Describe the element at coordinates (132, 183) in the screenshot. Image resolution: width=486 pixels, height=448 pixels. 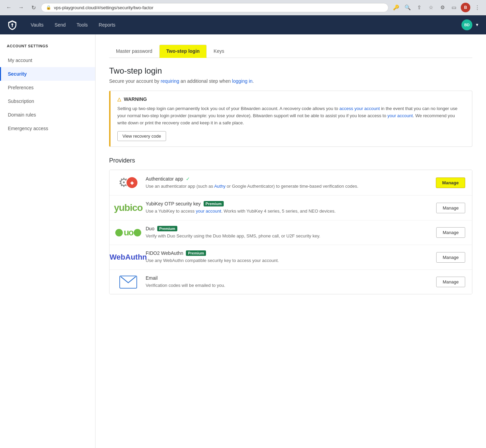
I see `auth-badge: ◈` at that location.